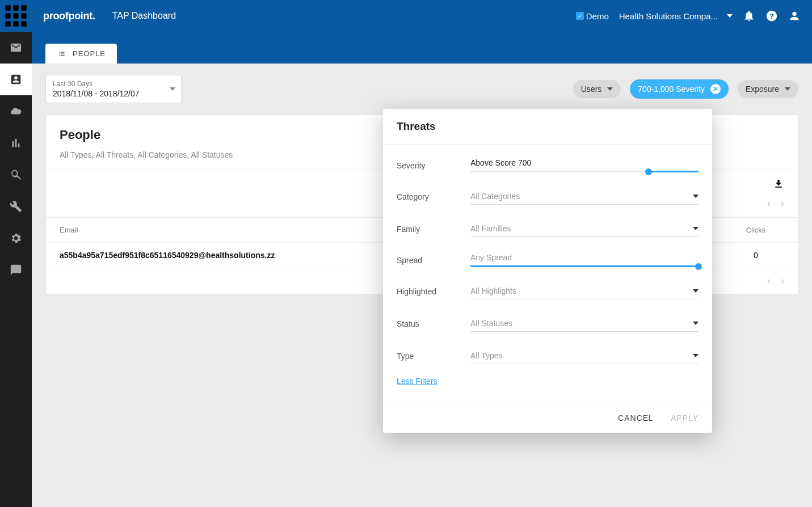 The image size is (812, 507). What do you see at coordinates (16, 206) in the screenshot?
I see `nav-wrench-icon` at bounding box center [16, 206].